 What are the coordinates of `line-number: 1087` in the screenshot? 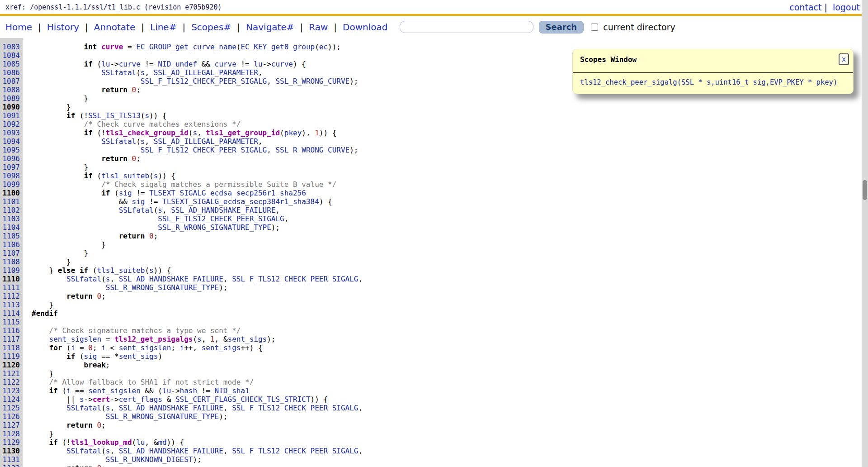 It's located at (10, 81).